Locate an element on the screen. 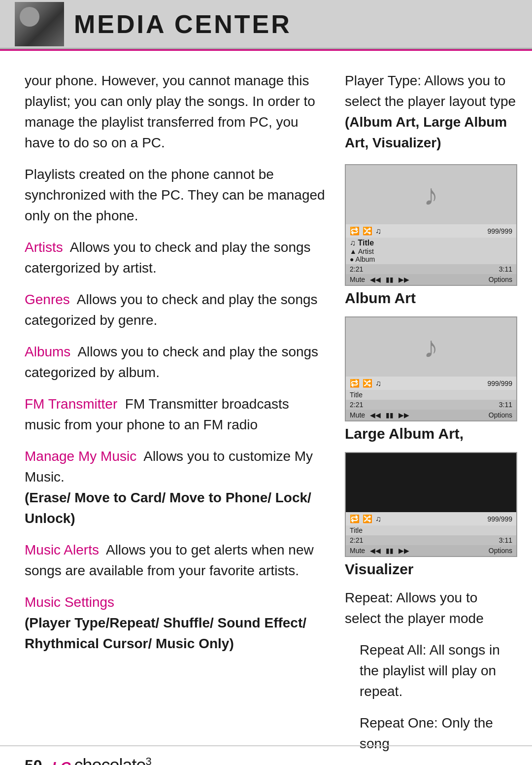  note-icon-small: ♫ is located at coordinates (353, 243).